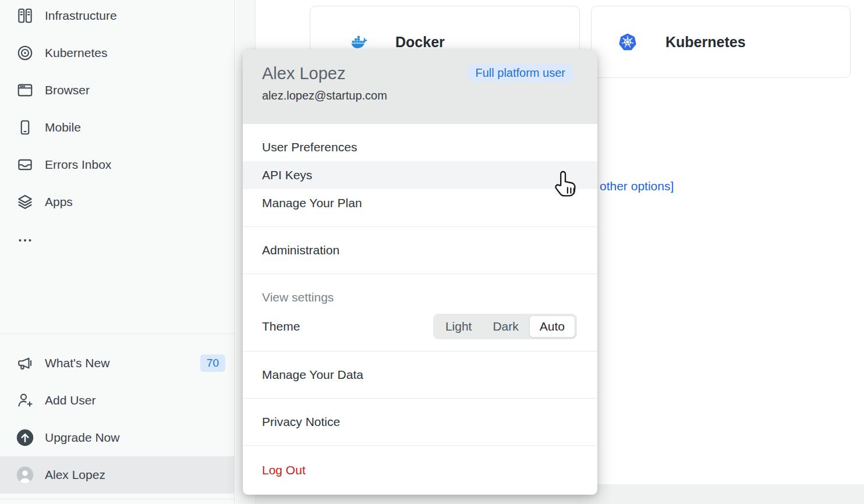 The width and height of the screenshot is (864, 504). What do you see at coordinates (565, 183) in the screenshot?
I see `mouse-cursor-pointer-icon` at bounding box center [565, 183].